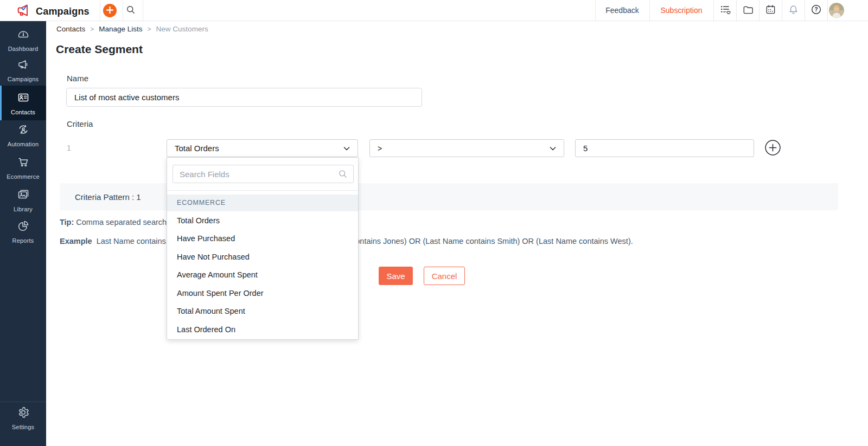 This screenshot has height=446, width=868. Describe the element at coordinates (23, 11) in the screenshot. I see `campaigns-logo-icon` at that location.